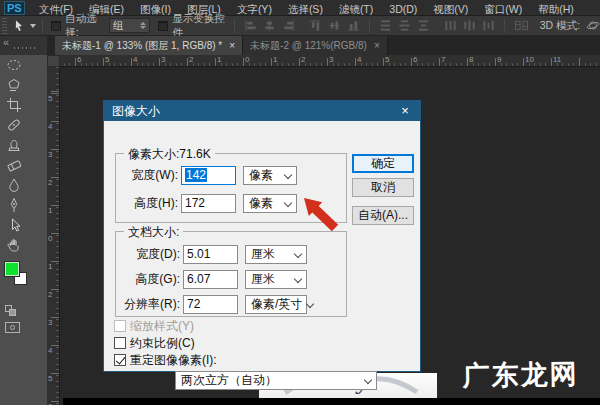  Describe the element at coordinates (503, 9) in the screenshot. I see `menu-item-9: 窗口(W)` at that location.